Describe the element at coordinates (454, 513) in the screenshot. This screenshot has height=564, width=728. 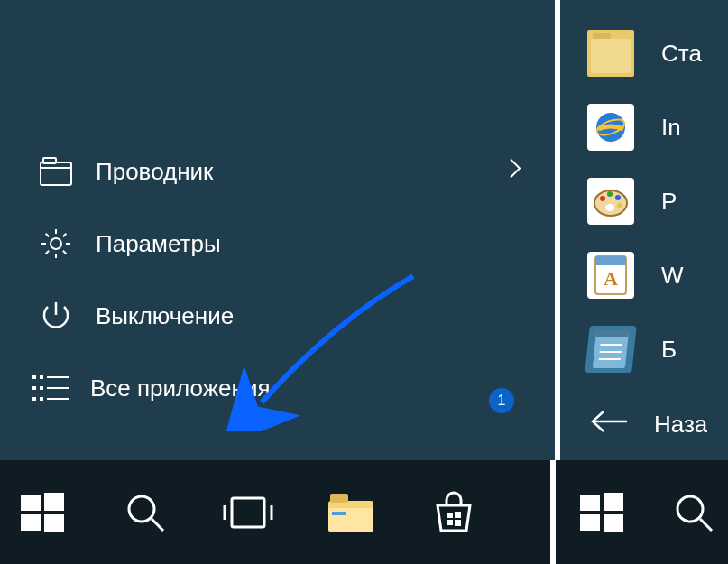
I see `store-button` at that location.